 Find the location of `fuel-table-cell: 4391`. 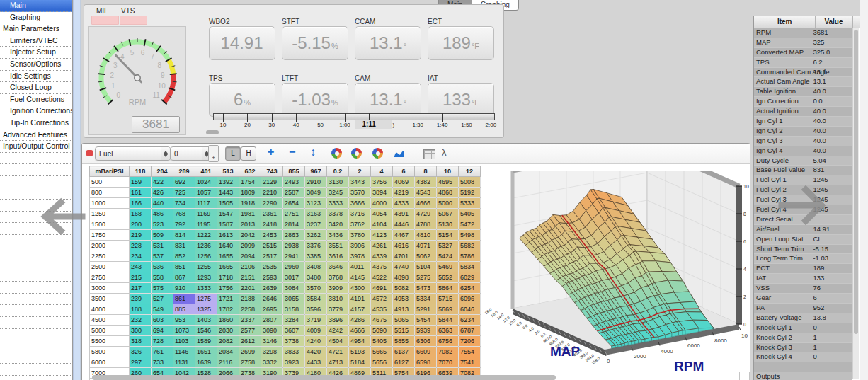

fuel-table-cell: 4391 is located at coordinates (404, 214).